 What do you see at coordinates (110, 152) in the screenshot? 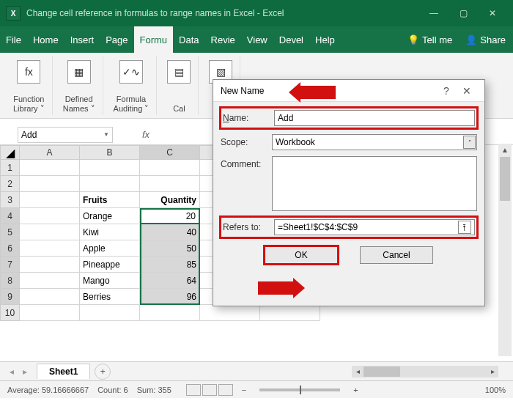
I see `col-header-B: B` at bounding box center [110, 152].